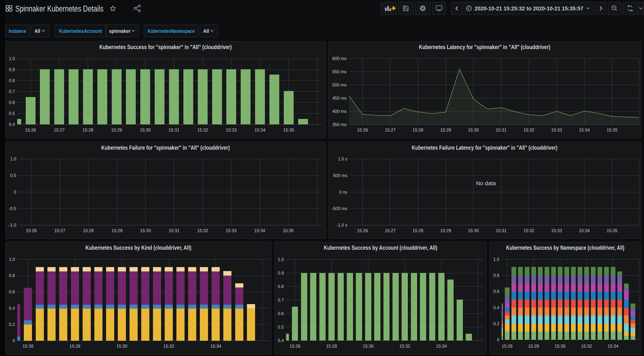 Image resolution: width=644 pixels, height=356 pixels. Describe the element at coordinates (340, 209) in the screenshot. I see `svg-text: -500 ms` at that location.